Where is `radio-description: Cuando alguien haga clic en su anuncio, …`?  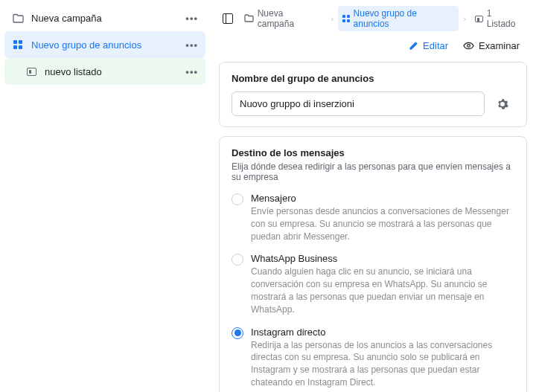
radio-description: Cuando alguien haga clic en su anuncio, … is located at coordinates (383, 290).